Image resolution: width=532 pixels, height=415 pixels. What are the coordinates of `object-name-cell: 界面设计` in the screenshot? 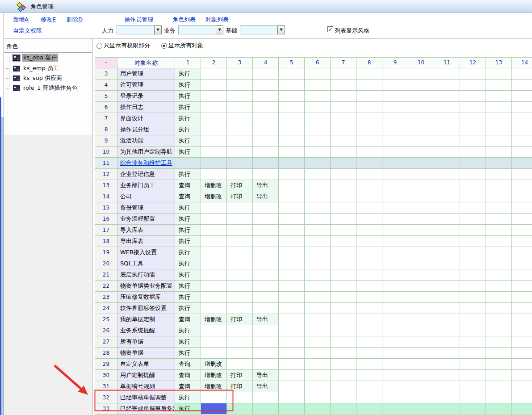 It's located at (147, 119).